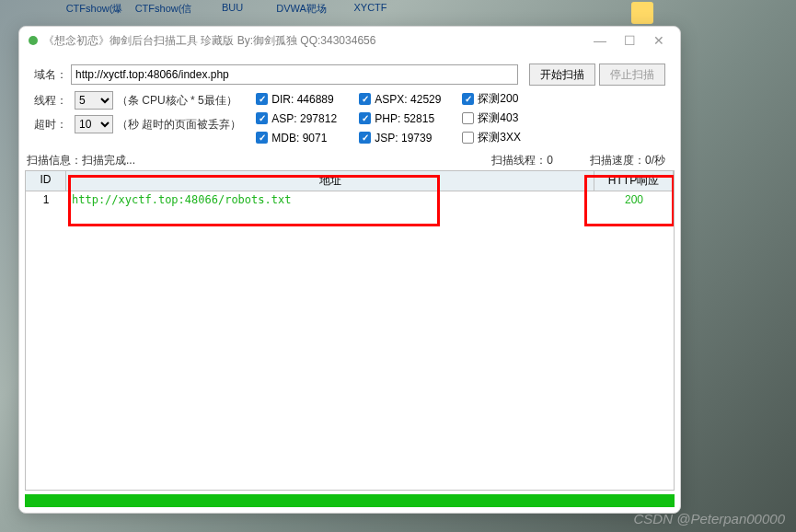 The height and width of the screenshot is (532, 796). Describe the element at coordinates (364, 99) in the screenshot. I see `checkbox-aspx` at that location.